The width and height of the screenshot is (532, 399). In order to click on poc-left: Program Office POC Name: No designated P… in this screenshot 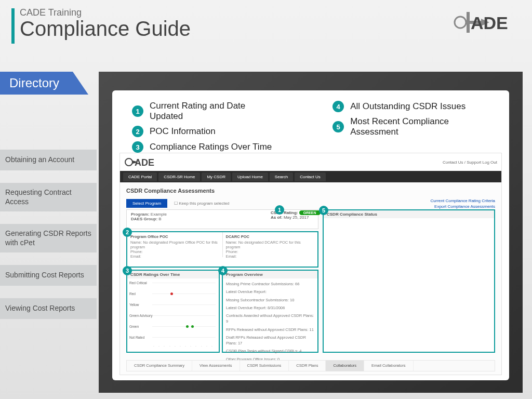, I will do `click(175, 245)`.